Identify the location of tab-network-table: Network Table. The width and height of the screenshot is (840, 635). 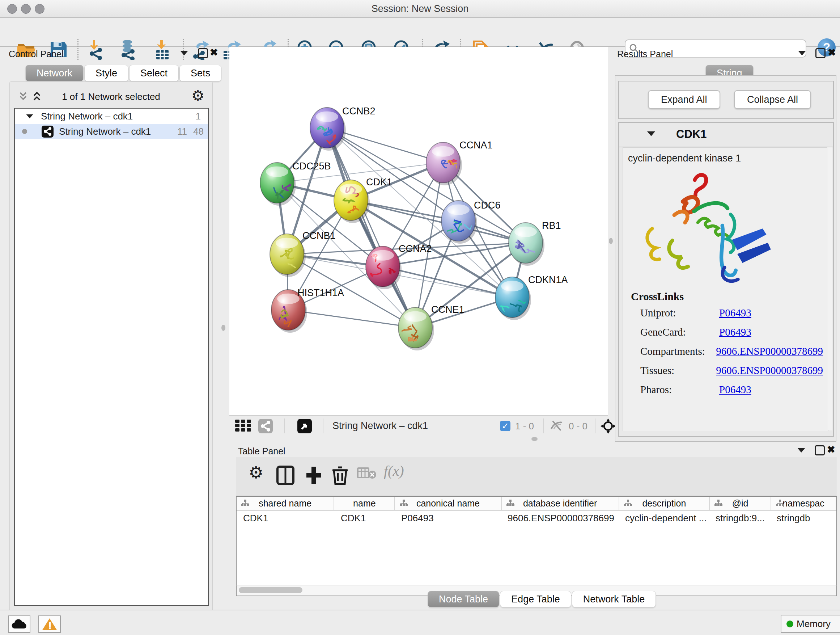
(614, 599).